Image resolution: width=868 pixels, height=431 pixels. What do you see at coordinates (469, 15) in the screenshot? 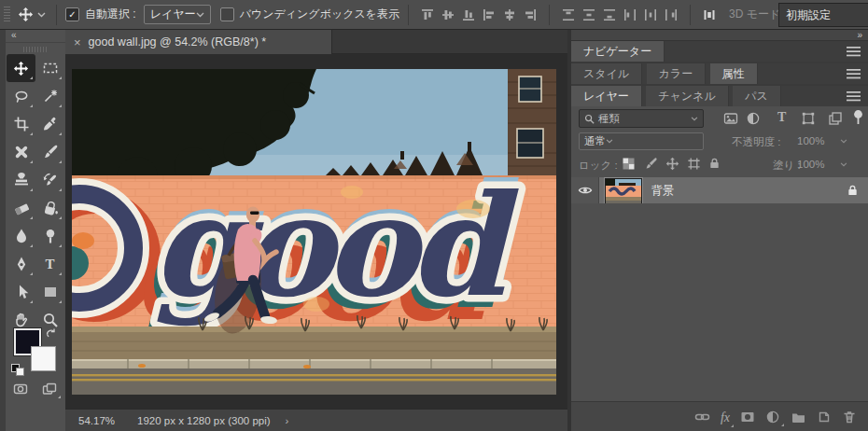
I see `align-bottom-edges-icon` at bounding box center [469, 15].